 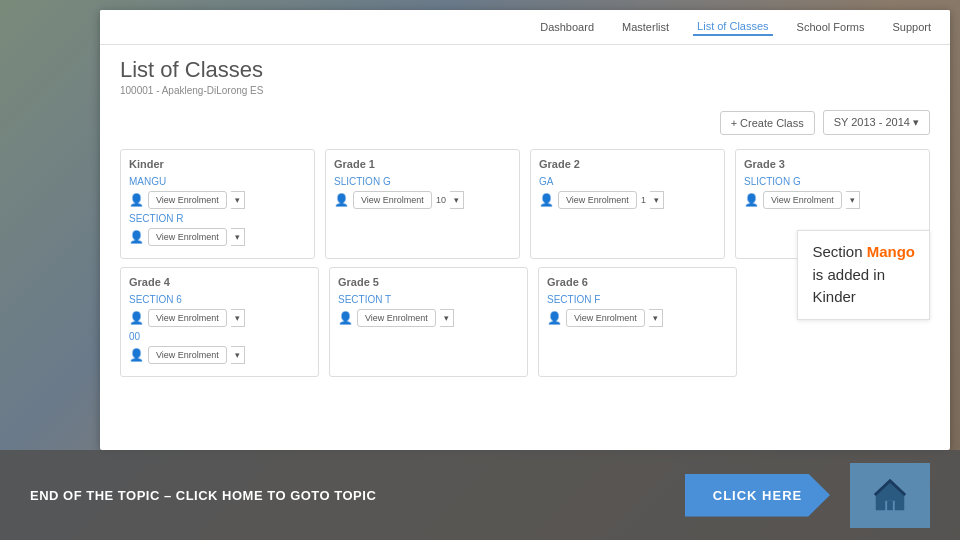 What do you see at coordinates (848, 274) in the screenshot?
I see `annotation-line2: is added in` at bounding box center [848, 274].